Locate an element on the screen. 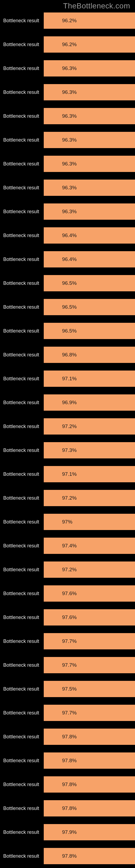 The image size is (135, 868). result-value: 96.4% is located at coordinates (69, 259).